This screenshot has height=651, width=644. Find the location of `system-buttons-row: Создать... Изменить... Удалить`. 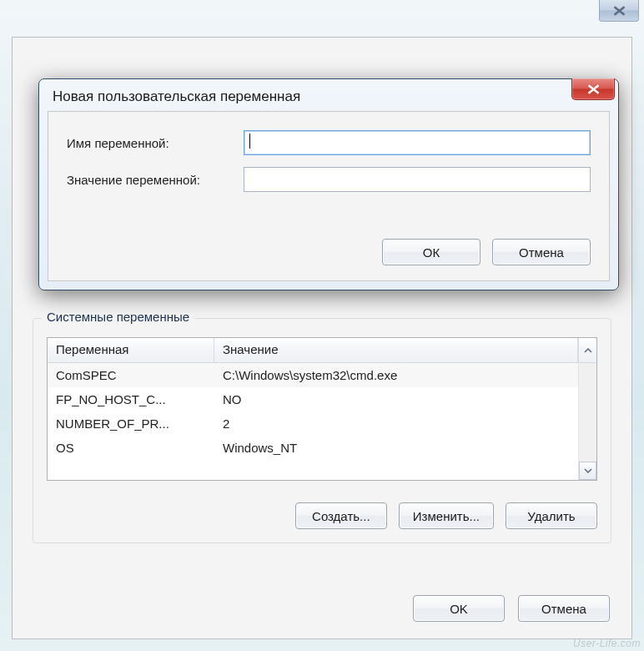

system-buttons-row: Создать... Изменить... Удалить is located at coordinates (446, 516).